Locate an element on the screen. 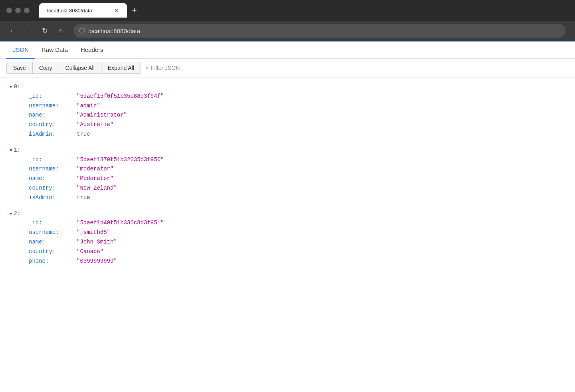 This screenshot has width=575, height=392. browser-tab-title: localhost:8080/data is located at coordinates (78, 10).